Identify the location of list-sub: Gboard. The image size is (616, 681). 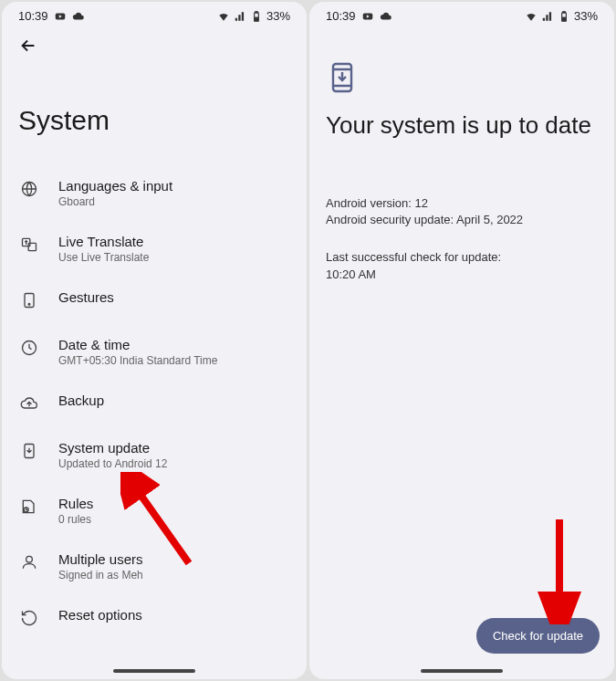
(115, 202).